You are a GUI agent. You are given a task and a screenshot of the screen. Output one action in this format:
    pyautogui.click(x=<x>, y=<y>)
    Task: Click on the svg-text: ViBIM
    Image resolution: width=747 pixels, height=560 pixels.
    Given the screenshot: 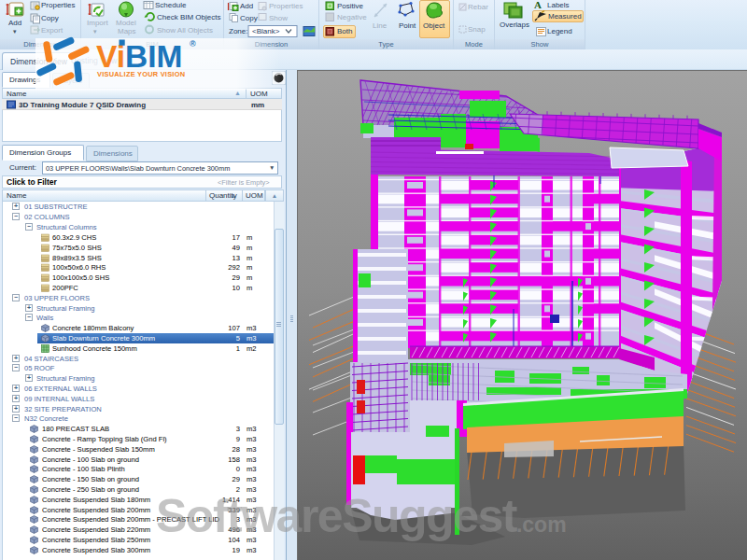 What is the action you would take?
    pyautogui.click(x=139, y=56)
    